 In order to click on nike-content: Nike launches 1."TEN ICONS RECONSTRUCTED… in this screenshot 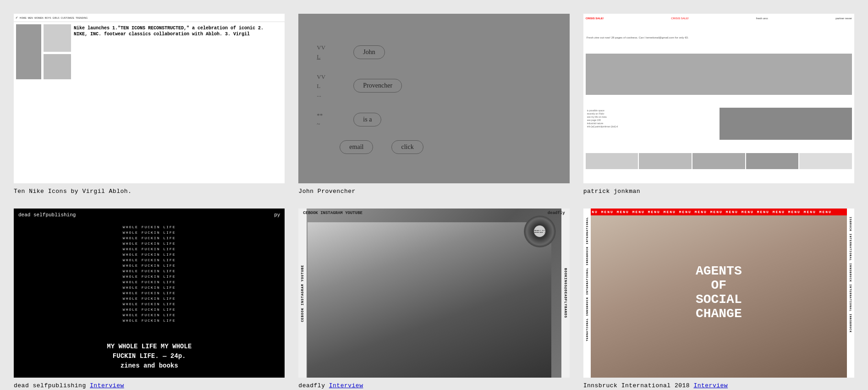, I will do `click(149, 103)`.